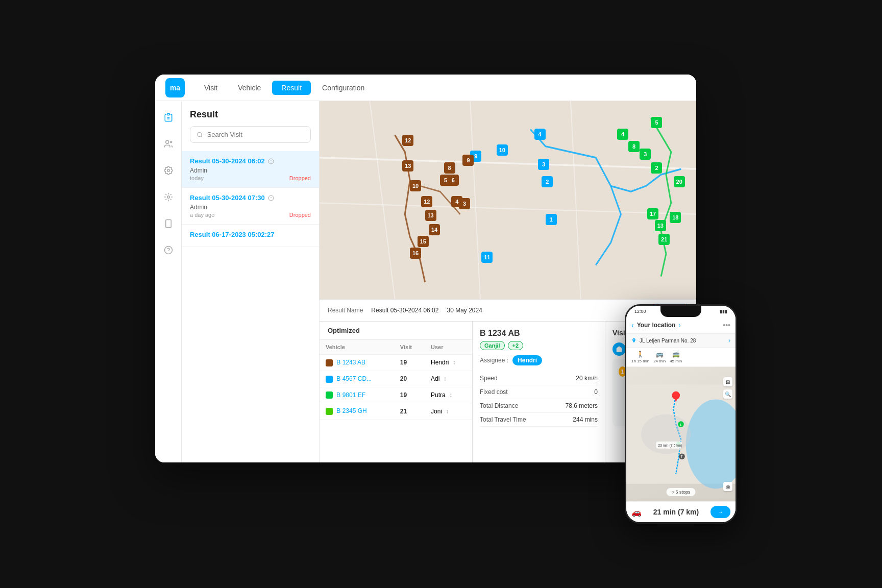 The height and width of the screenshot is (588, 882). Describe the element at coordinates (396, 379) in the screenshot. I see `table-row: B 4567 CD... 20 Adi ↕` at that location.